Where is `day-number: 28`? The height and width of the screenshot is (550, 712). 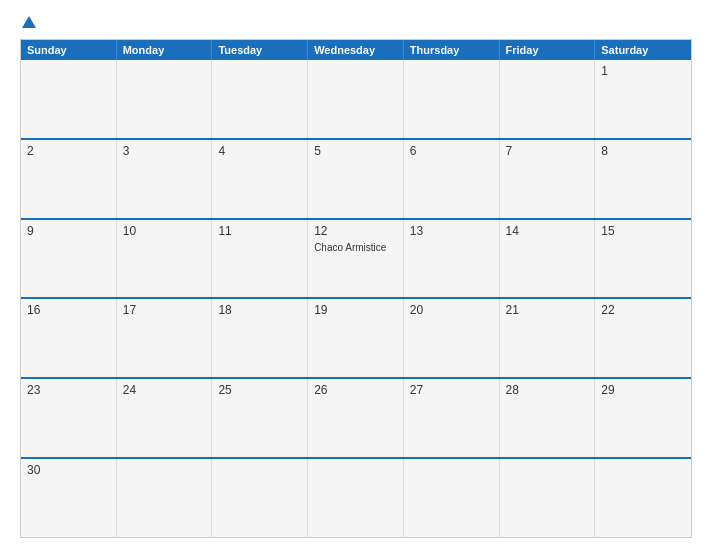
day-number: 28 is located at coordinates (548, 390).